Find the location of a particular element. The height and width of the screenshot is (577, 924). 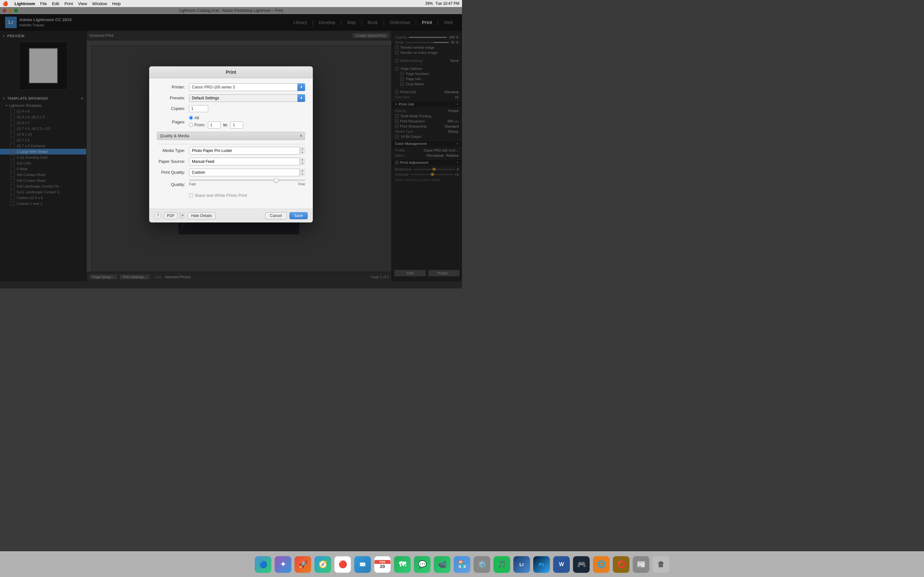

paper-source-label: Paper Source: is located at coordinates (173, 161).